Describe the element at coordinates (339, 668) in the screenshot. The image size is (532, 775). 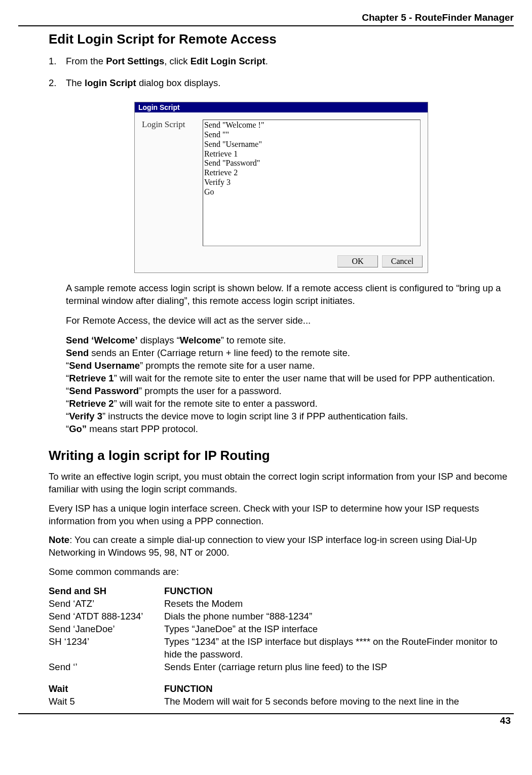
I see `table-cell: Sends Enter (carriage return plus line f…` at that location.